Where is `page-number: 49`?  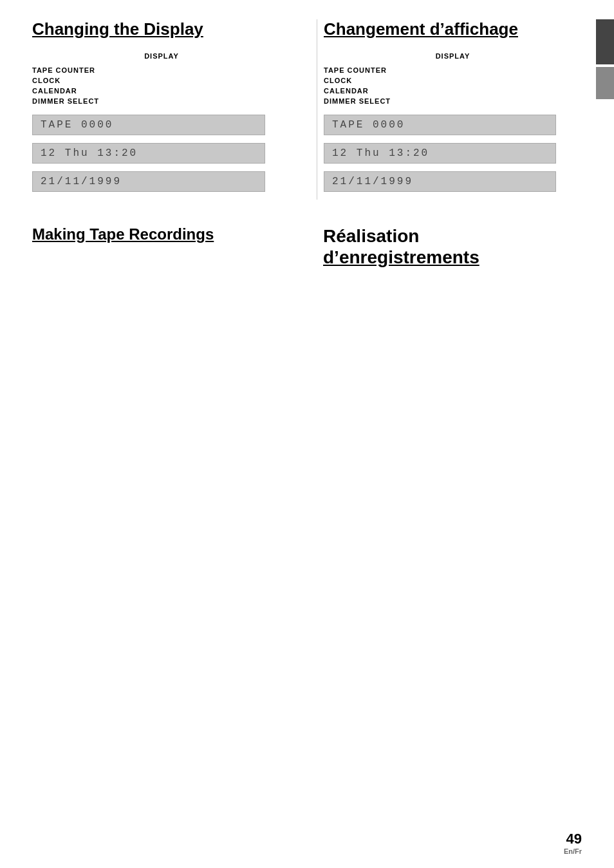
page-number: 49 is located at coordinates (573, 839).